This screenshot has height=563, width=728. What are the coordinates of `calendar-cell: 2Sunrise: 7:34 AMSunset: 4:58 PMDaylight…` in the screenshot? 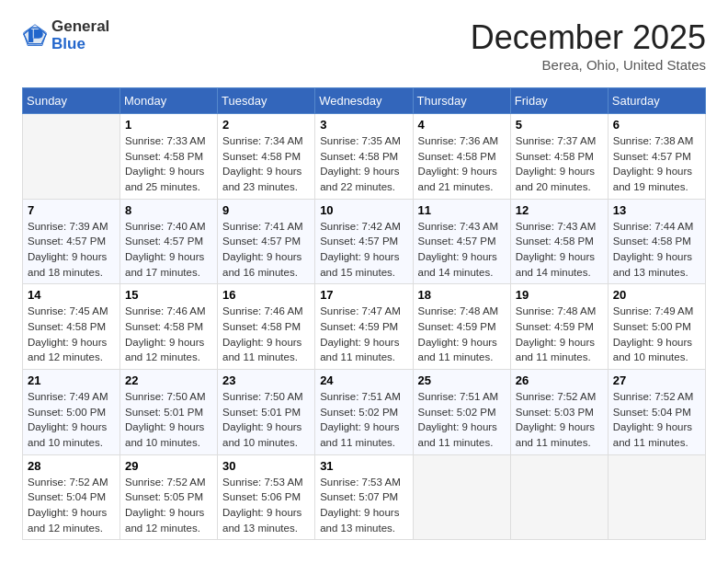 It's located at (267, 156).